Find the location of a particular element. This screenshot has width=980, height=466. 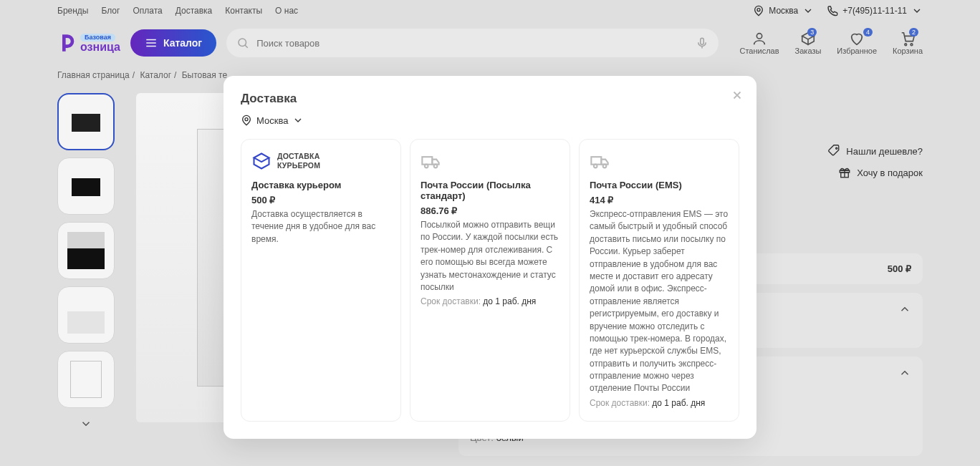

card-desc: Экспресс-отправления EMS — это самый быс… is located at coordinates (659, 302).